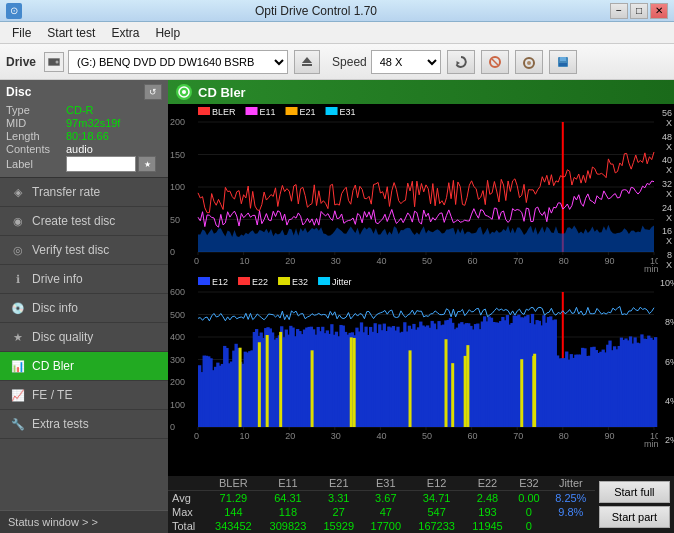  I want to click on nav-item-create-test-disc: ◉Create test disc, so click(84, 222).